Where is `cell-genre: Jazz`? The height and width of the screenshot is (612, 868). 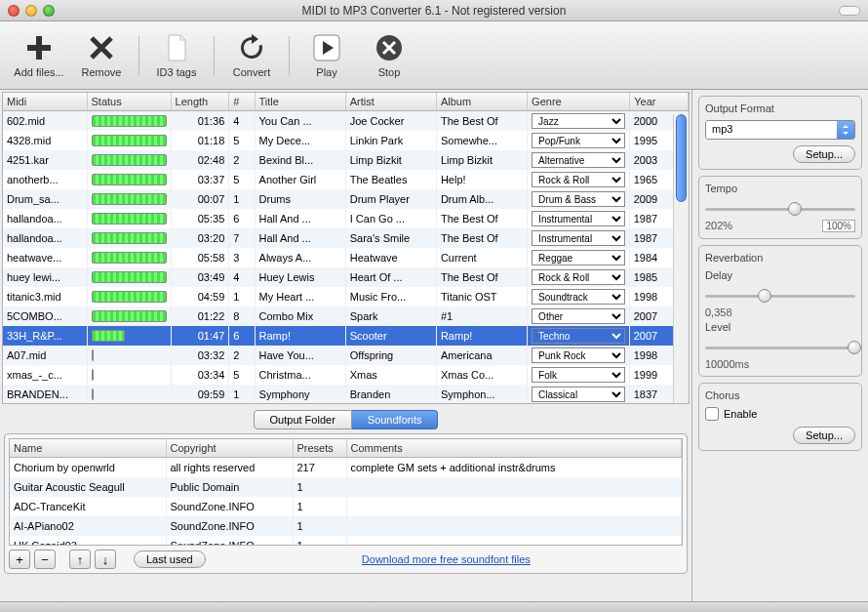 cell-genre: Jazz is located at coordinates (579, 121).